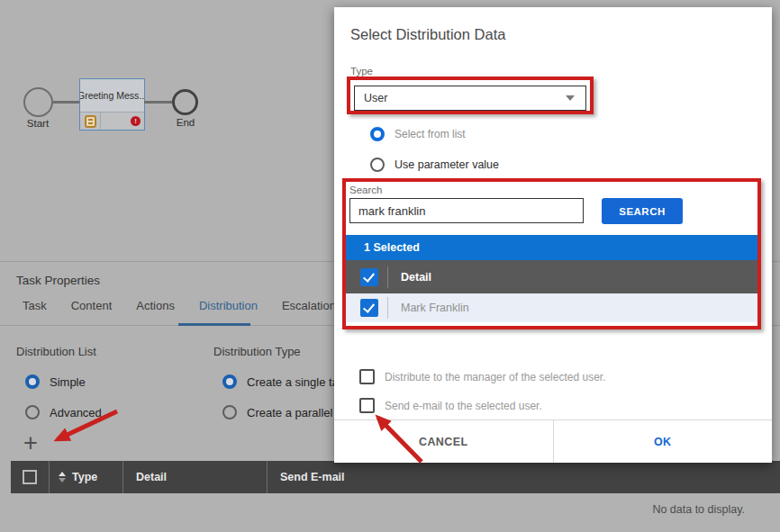 Image resolution: width=780 pixels, height=532 pixels. Describe the element at coordinates (467, 211) in the screenshot. I see `search-input` at that location.